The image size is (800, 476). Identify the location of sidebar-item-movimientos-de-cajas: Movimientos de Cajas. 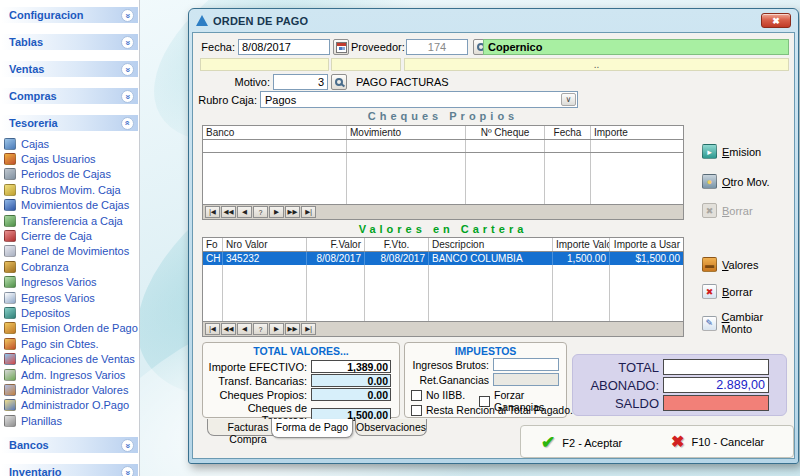
(70, 206).